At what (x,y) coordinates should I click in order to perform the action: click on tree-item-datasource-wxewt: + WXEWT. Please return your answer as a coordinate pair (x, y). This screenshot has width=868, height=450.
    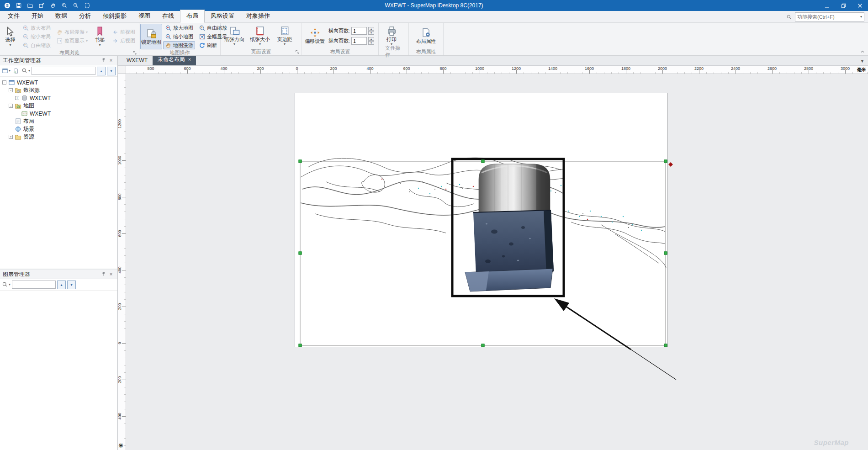
    Looking at the image, I should click on (58, 98).